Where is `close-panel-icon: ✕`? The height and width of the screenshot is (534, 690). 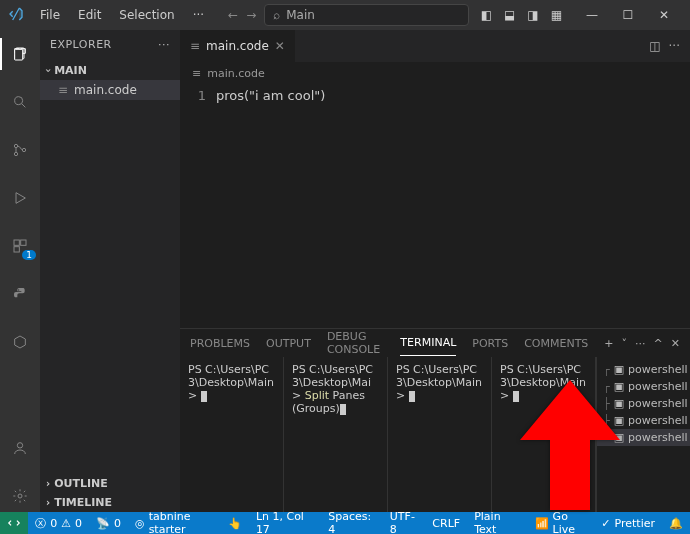 close-panel-icon: ✕ is located at coordinates (676, 344).